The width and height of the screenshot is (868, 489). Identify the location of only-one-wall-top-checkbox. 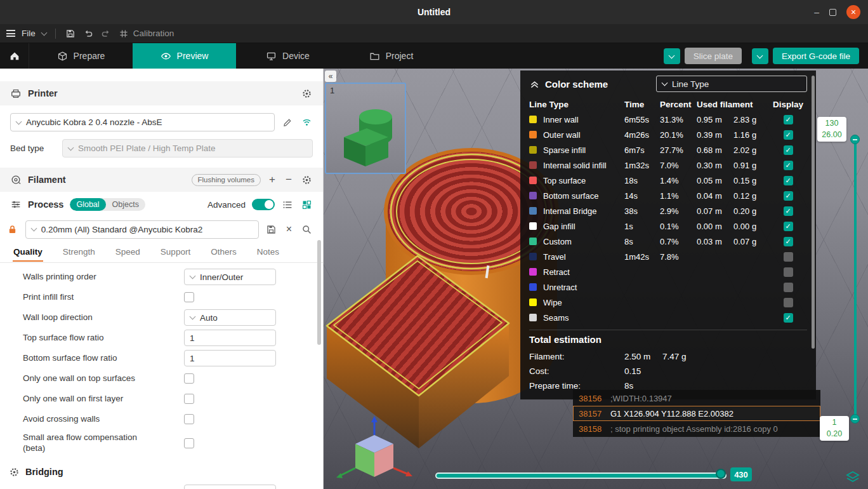
(189, 378).